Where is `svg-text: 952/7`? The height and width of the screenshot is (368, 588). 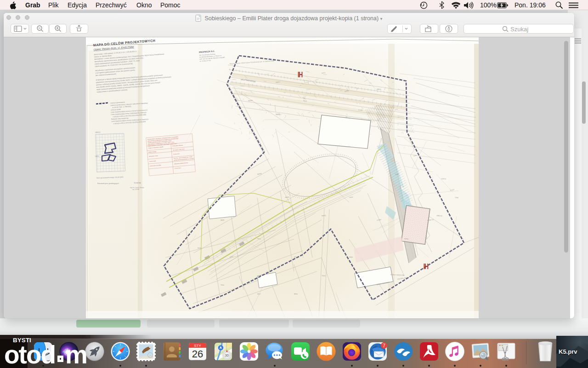 svg-text: 952/7 is located at coordinates (259, 294).